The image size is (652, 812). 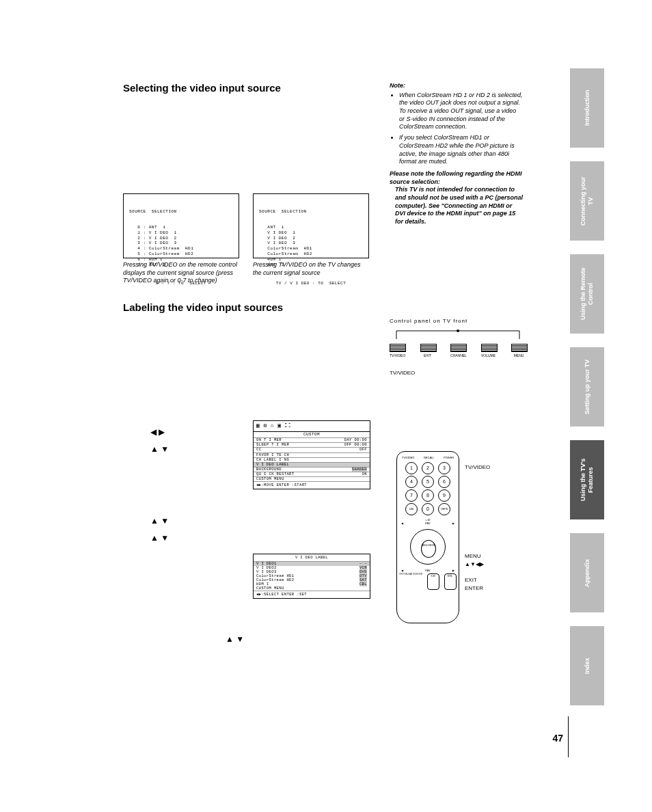 What do you see at coordinates (477, 468) in the screenshot?
I see `callout-tvvideo: TV/VIDEO` at bounding box center [477, 468].